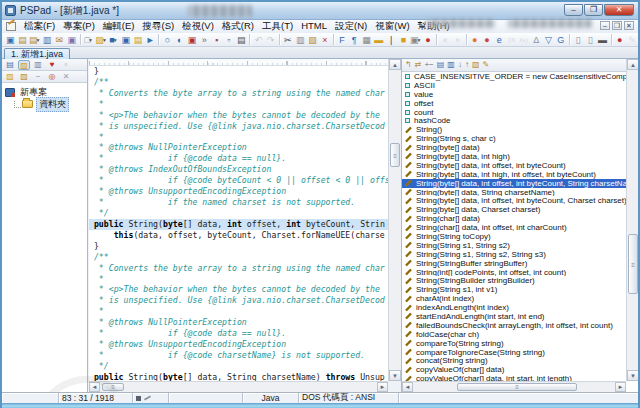  Describe the element at coordinates (37, 54) in the screenshot. I see `tab-new1-java: 1. 新增1.java` at that location.